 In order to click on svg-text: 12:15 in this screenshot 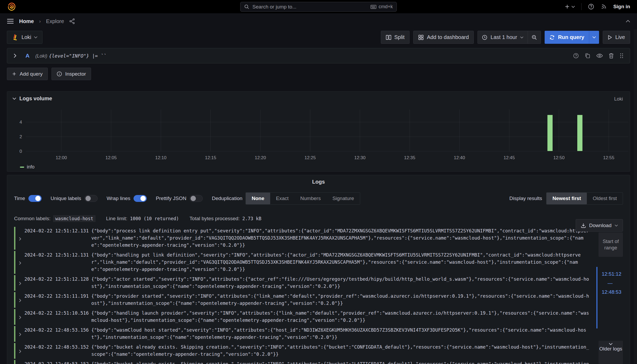, I will do `click(211, 158)`.